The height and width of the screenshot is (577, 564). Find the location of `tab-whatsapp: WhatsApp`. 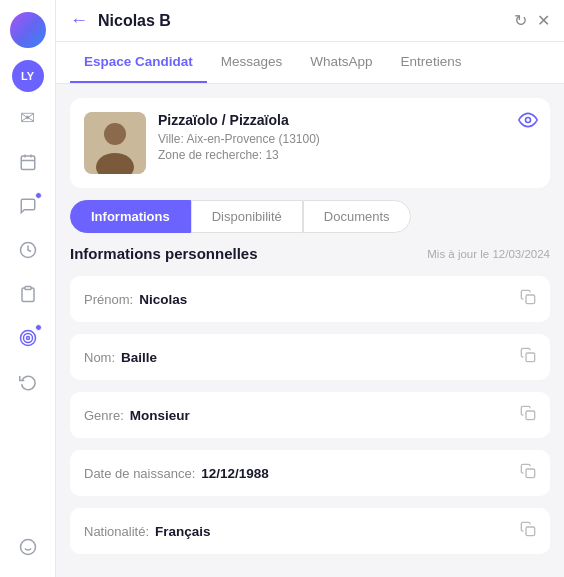

tab-whatsapp: WhatsApp is located at coordinates (341, 62).